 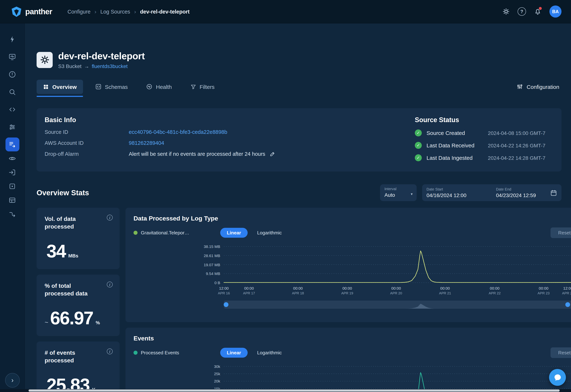 I want to click on x-axis-label: 00:00APR 21, so click(x=445, y=291).